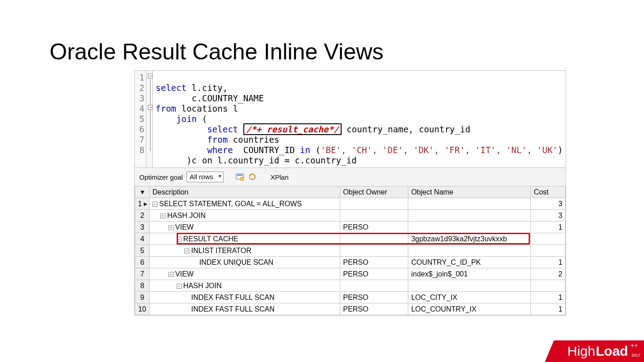 The height and width of the screenshot is (362, 644). Describe the element at coordinates (548, 239) in the screenshot. I see `plan-cost` at that location.